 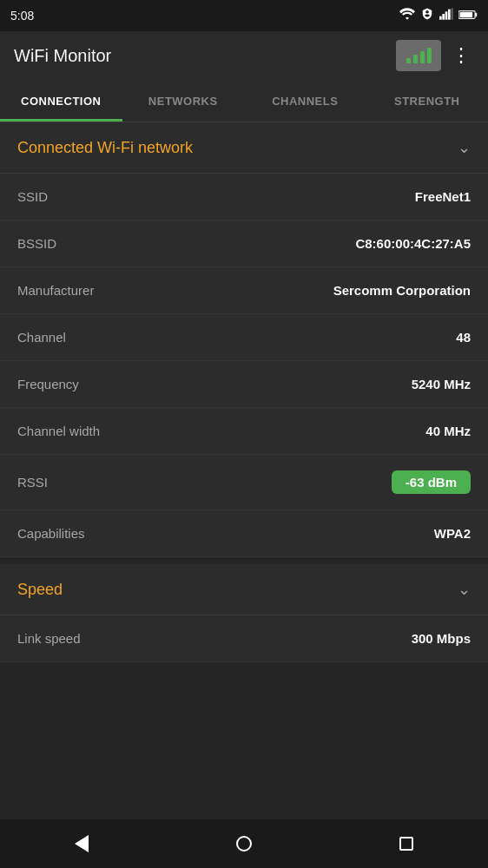 What do you see at coordinates (244, 431) in the screenshot?
I see `channel-width-row: Channel width 40 MHz` at bounding box center [244, 431].